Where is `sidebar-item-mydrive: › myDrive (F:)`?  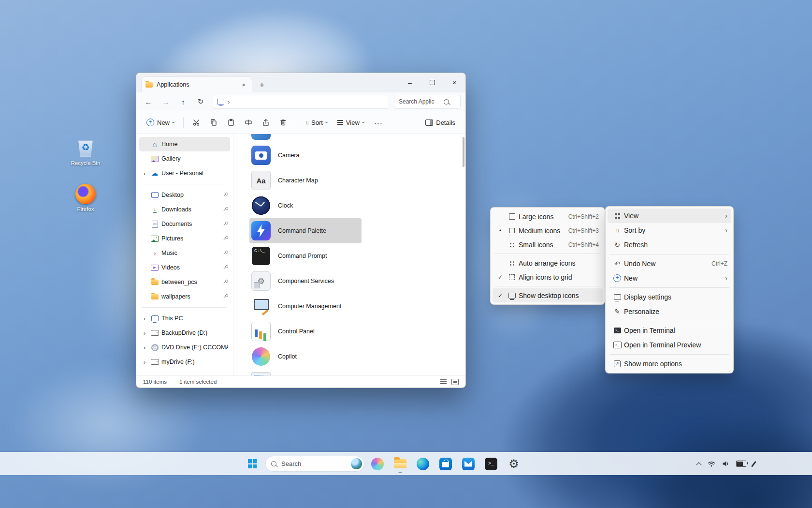 sidebar-item-mydrive: › myDrive (F:) is located at coordinates (185, 362).